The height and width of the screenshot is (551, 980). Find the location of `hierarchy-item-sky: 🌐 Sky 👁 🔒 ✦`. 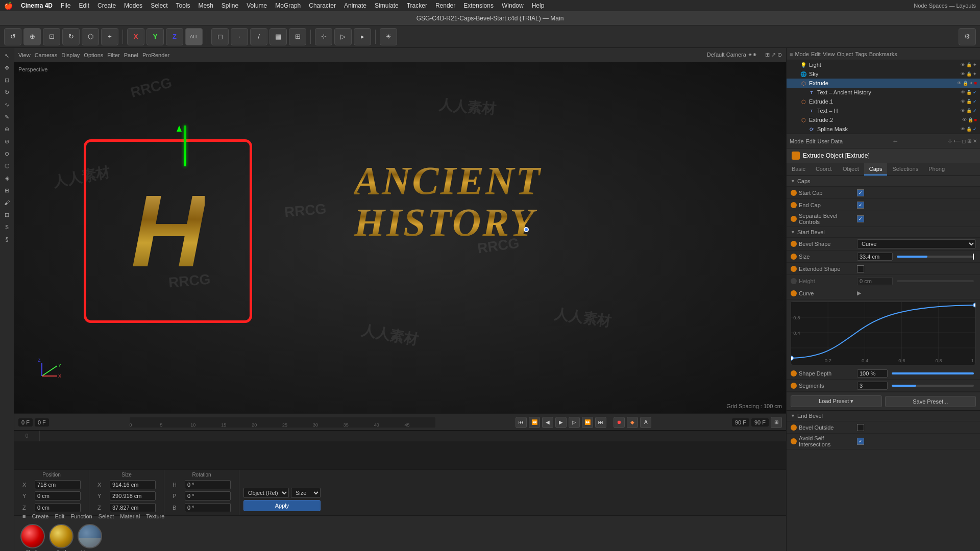

hierarchy-item-sky: 🌐 Sky 👁 🔒 ✦ is located at coordinates (883, 74).